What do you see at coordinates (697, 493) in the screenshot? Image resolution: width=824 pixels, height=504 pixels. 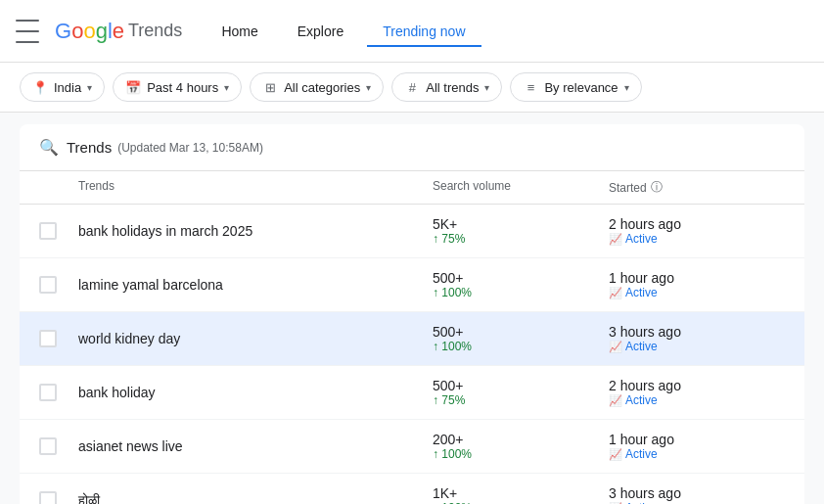 I see `row-started-5: 3 hours ago` at bounding box center [697, 493].